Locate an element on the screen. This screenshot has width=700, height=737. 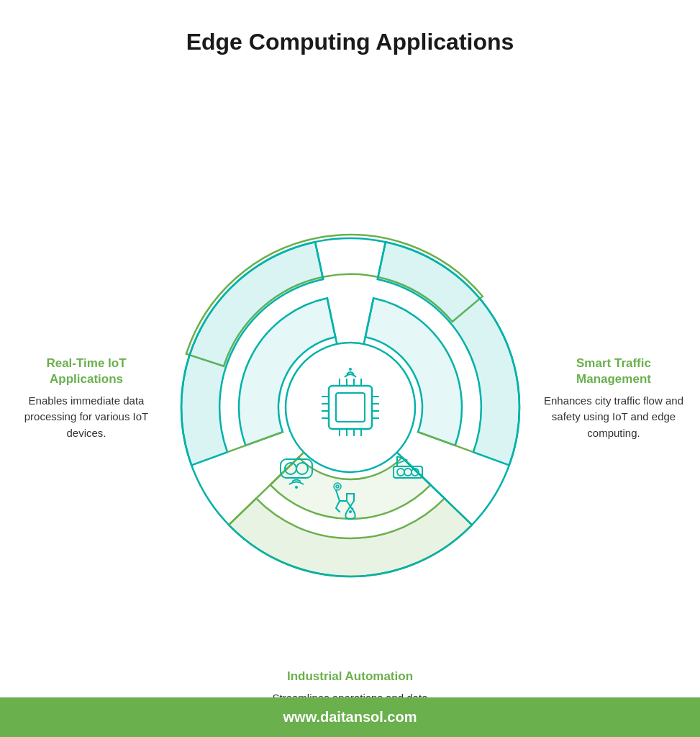
iot-description: Enables immediate data processing for va… is located at coordinates (86, 417).